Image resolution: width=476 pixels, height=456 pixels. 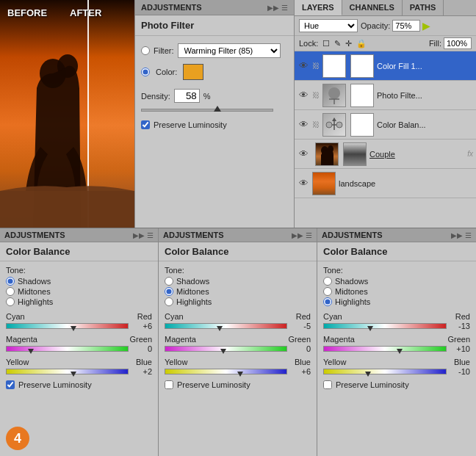 I want to click on eye-icon-3: 👁, so click(x=303, y=154).